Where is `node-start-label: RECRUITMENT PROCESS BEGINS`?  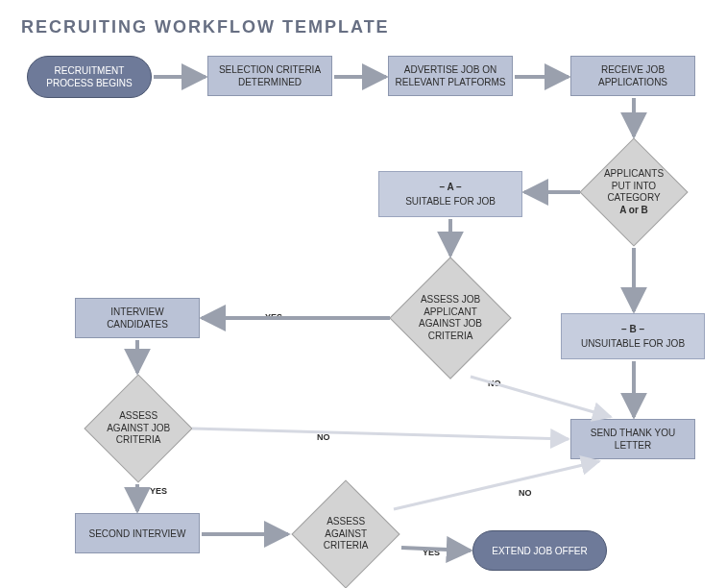 node-start-label: RECRUITMENT PROCESS BEGINS is located at coordinates (89, 77).